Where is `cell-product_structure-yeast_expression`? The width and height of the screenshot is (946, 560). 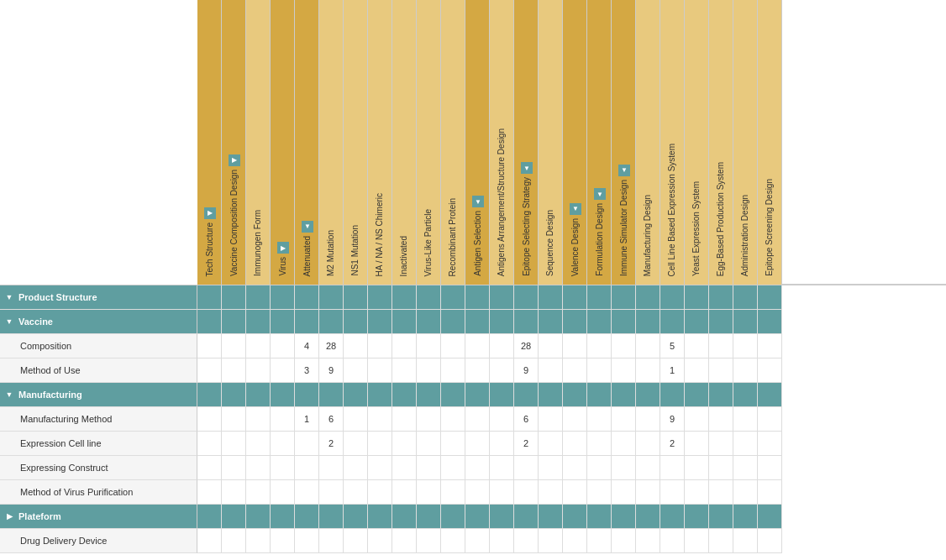 cell-product_structure-yeast_expression is located at coordinates (697, 297).